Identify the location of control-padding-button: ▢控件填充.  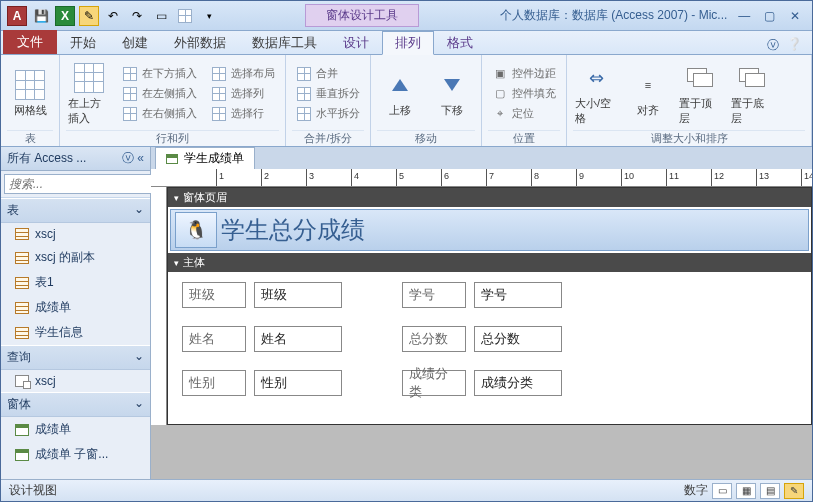
(524, 94).